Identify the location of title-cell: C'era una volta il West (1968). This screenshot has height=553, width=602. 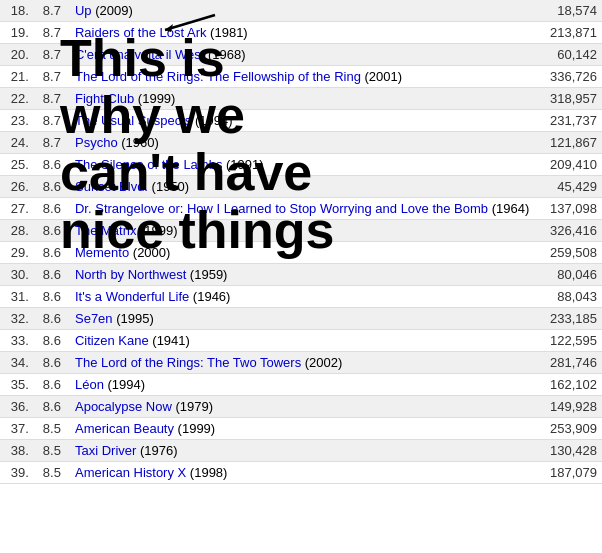
(302, 55).